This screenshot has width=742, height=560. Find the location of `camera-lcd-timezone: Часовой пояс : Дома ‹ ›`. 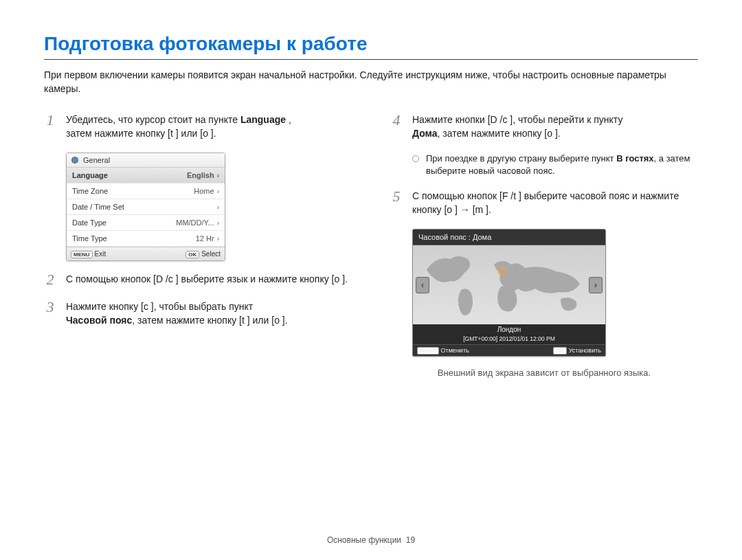

camera-lcd-timezone: Часовой пояс : Дома ‹ › is located at coordinates (509, 293).